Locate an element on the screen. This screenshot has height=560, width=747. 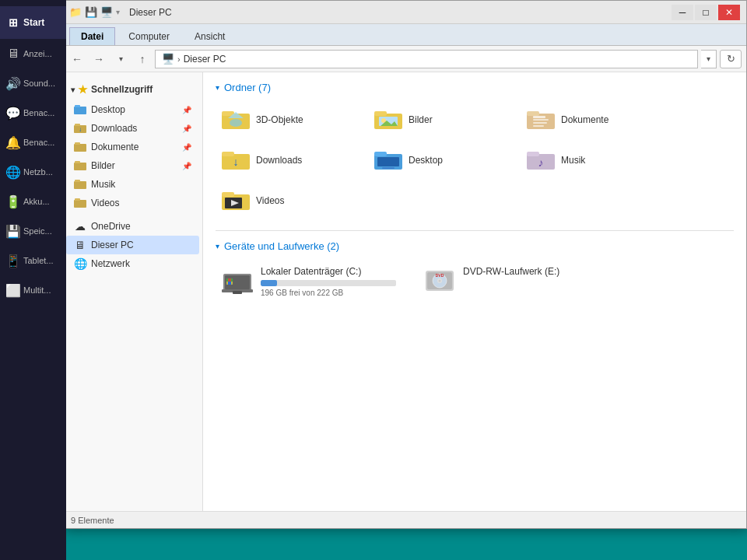
forward-button: → is located at coordinates (99, 59).